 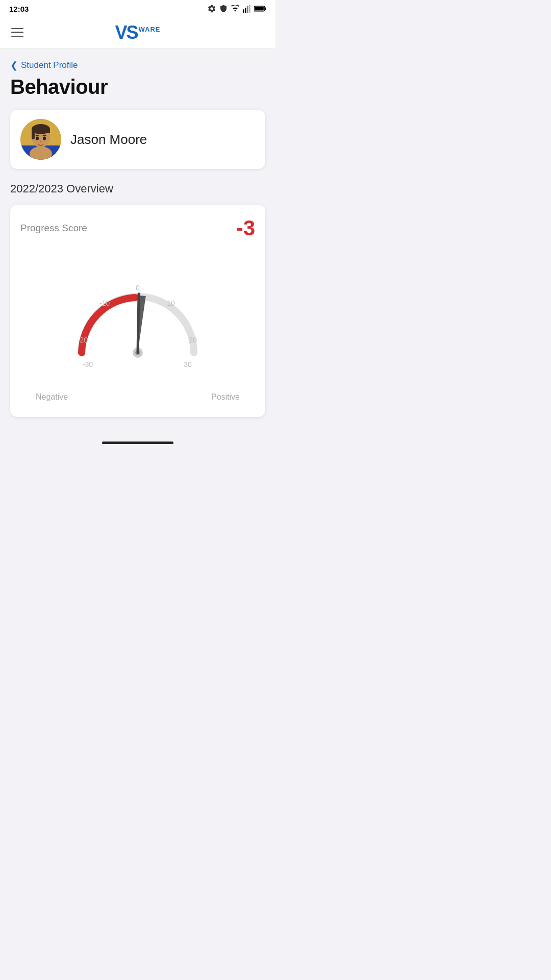 What do you see at coordinates (52, 397) in the screenshot?
I see `negative-label: Negative` at bounding box center [52, 397].